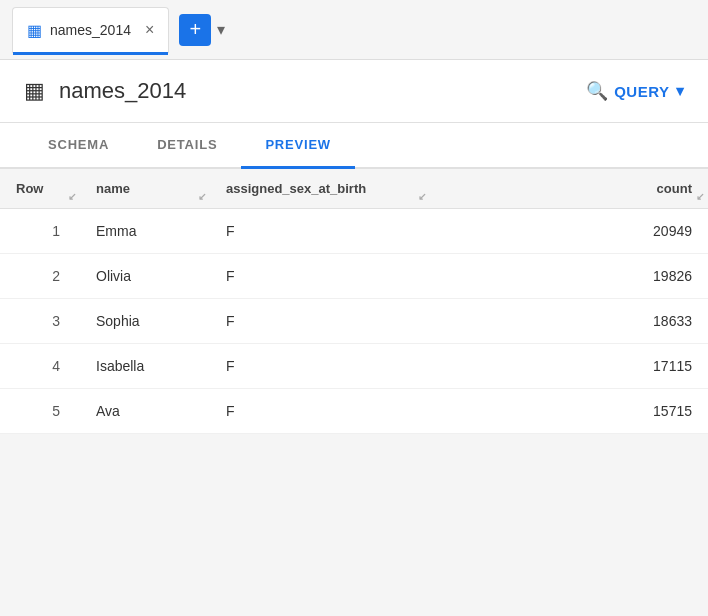 The image size is (708, 616). I want to click on cell-count: 18633, so click(569, 322).